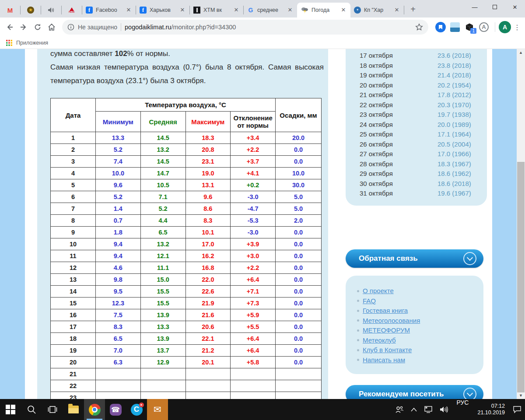 The image size is (525, 420). I want to click on home-button, so click(52, 27).